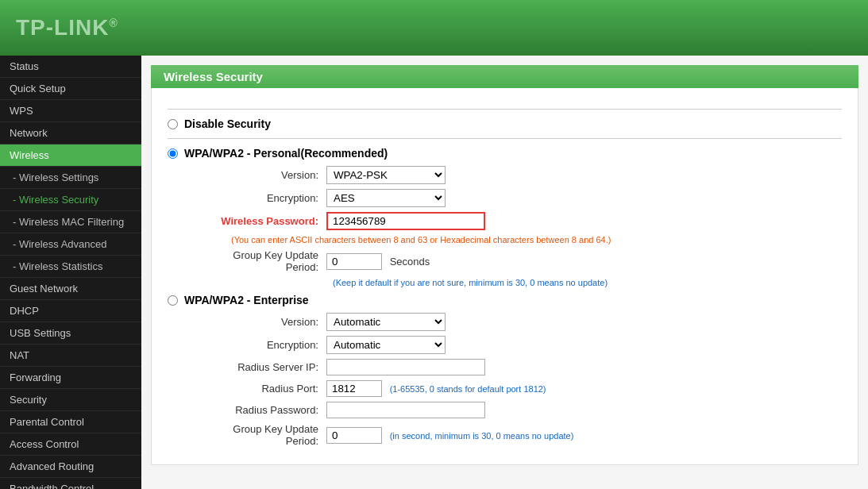 This screenshot has width=868, height=489. What do you see at coordinates (410, 262) in the screenshot?
I see `personal-group-key-unit: Seconds` at bounding box center [410, 262].